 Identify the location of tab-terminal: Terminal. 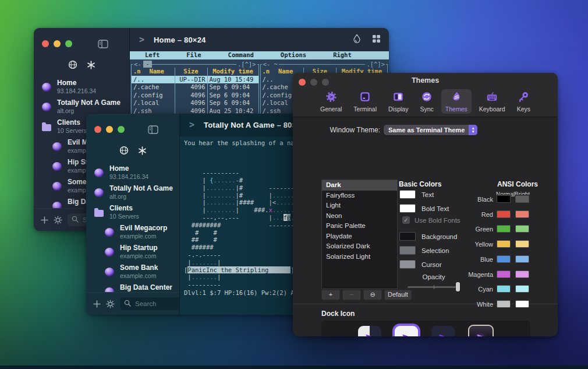
(365, 101).